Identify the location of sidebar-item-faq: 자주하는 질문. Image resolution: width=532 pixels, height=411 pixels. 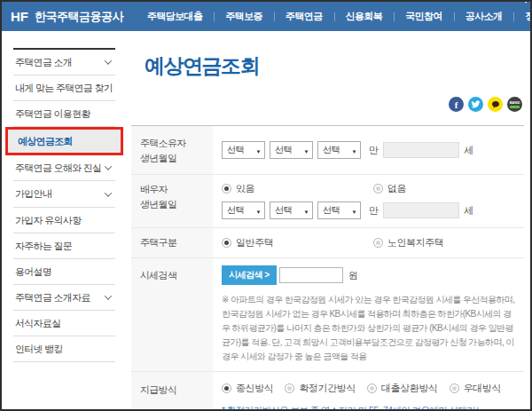
(64, 247).